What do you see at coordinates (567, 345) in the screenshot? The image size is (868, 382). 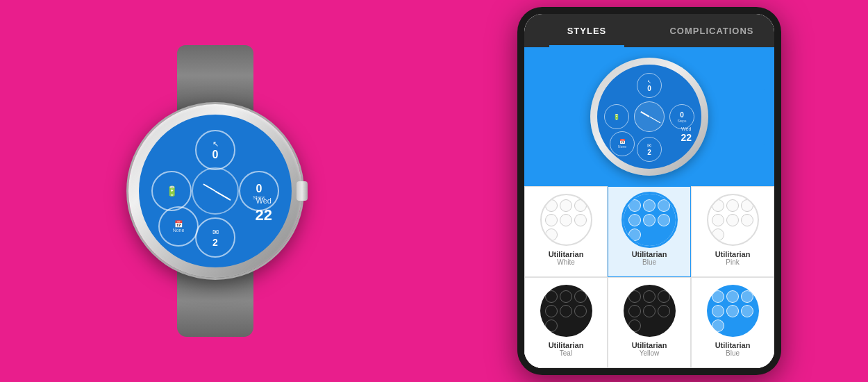 I see `style-name-teal: Utilitarian` at bounding box center [567, 345].